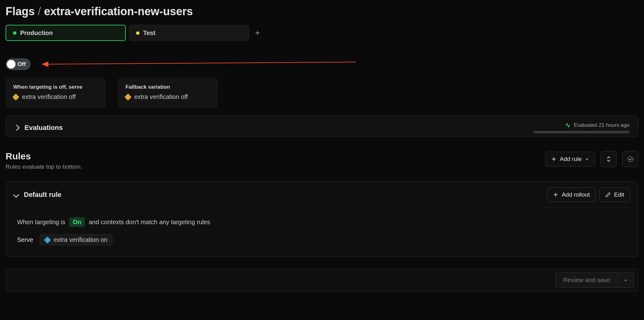 This screenshot has width=644, height=320. What do you see at coordinates (201, 63) in the screenshot?
I see `arrow-line-icon` at bounding box center [201, 63].